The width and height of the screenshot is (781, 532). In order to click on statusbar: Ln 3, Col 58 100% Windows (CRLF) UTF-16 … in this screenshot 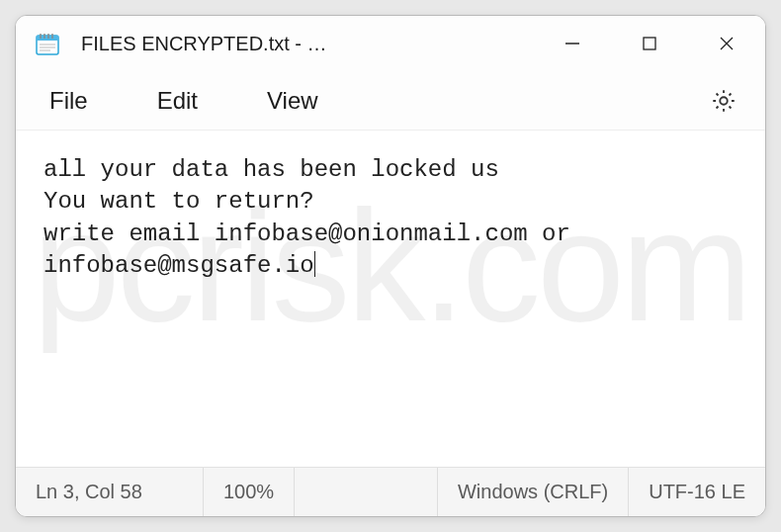, I will do `click(390, 491)`.